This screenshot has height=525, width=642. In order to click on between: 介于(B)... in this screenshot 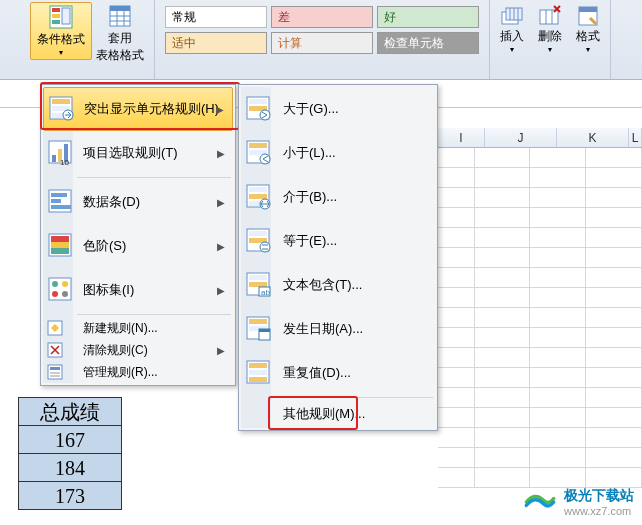, I will do `click(338, 197)`.